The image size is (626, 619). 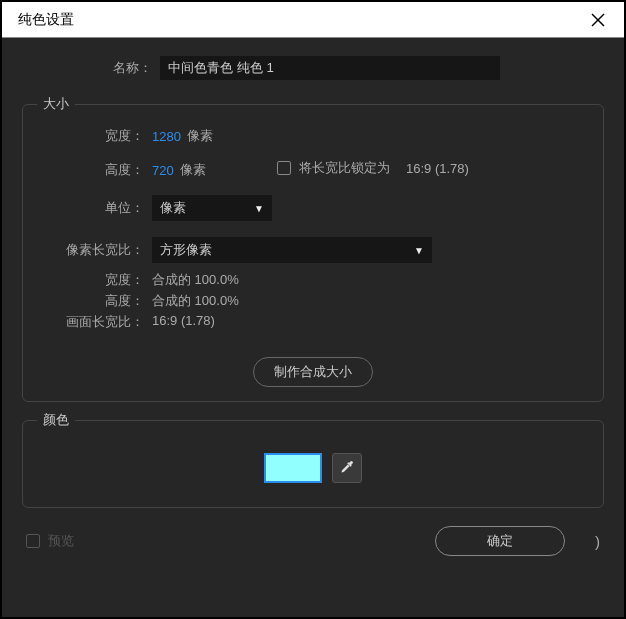 I want to click on close-paren-text: ), so click(x=598, y=542).